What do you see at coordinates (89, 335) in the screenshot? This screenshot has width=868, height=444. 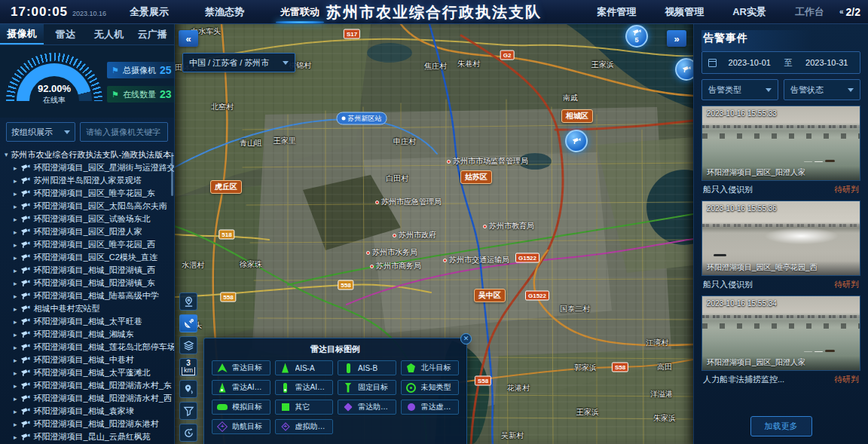 I see `camera-tree-item: 环阳澄湖项目_相城_湘城东` at bounding box center [89, 335].